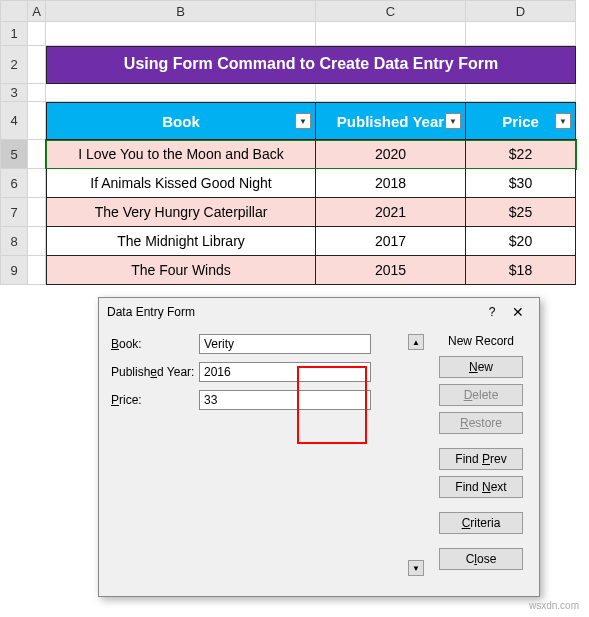 The height and width of the screenshot is (617, 589). Describe the element at coordinates (319, 312) in the screenshot. I see `dialog-titlebar: Data Entry Form ? ✕` at that location.